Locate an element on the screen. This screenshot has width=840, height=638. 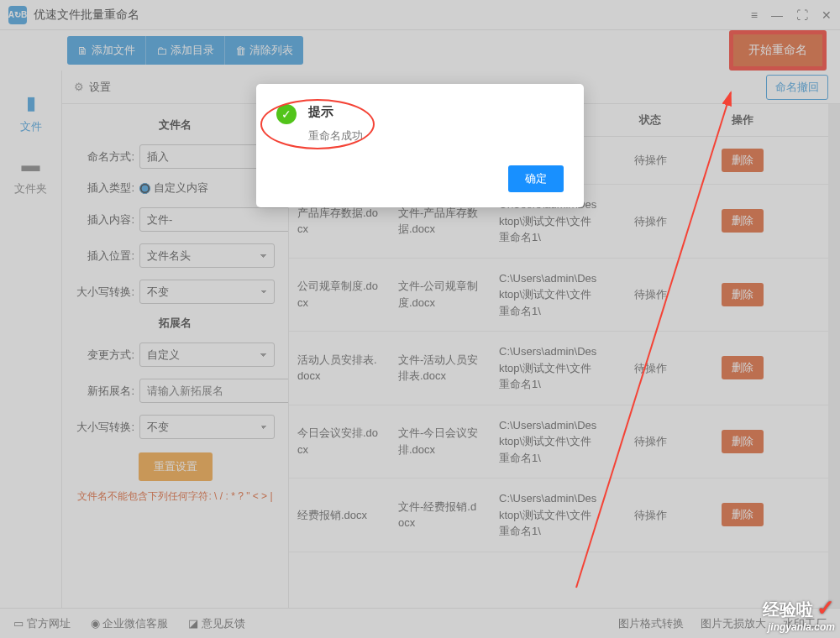
page-watermark: 经验啦 ✓ jingyanla.com is located at coordinates (799, 614).